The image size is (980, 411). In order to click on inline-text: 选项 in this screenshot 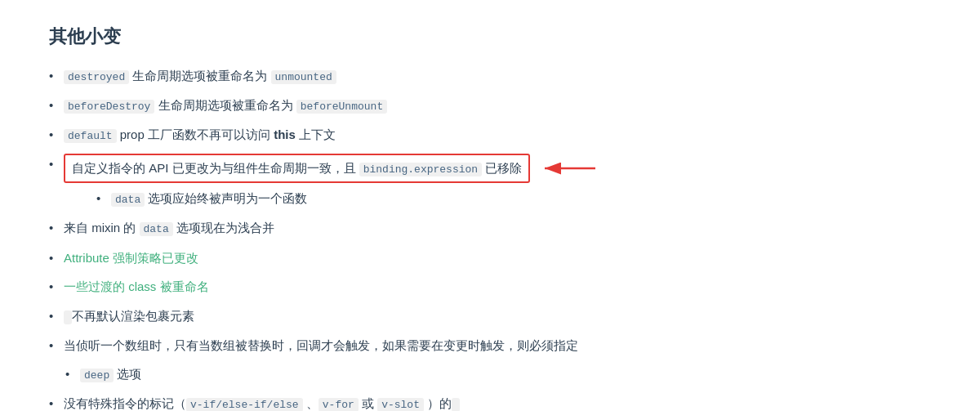, I will do `click(127, 374)`.